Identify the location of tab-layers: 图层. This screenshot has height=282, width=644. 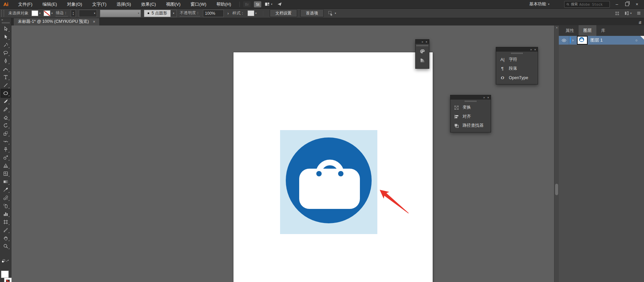
(588, 31).